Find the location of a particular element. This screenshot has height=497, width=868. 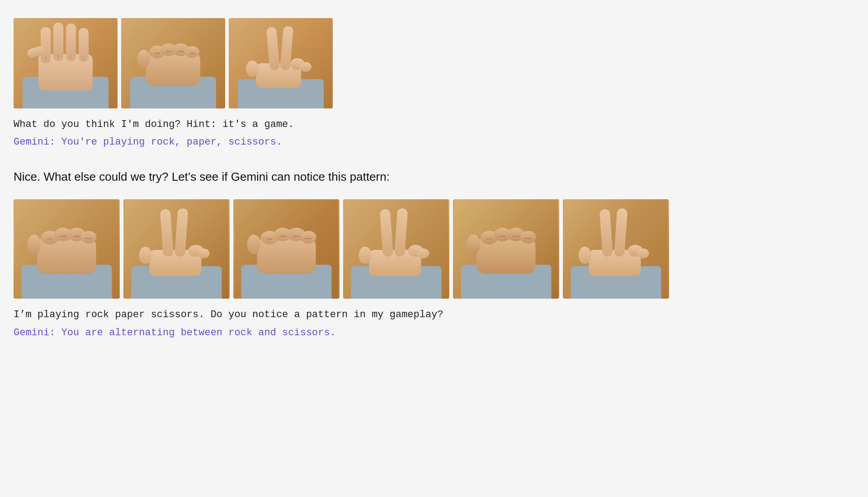

hand-scissors-3-image is located at coordinates (396, 249).